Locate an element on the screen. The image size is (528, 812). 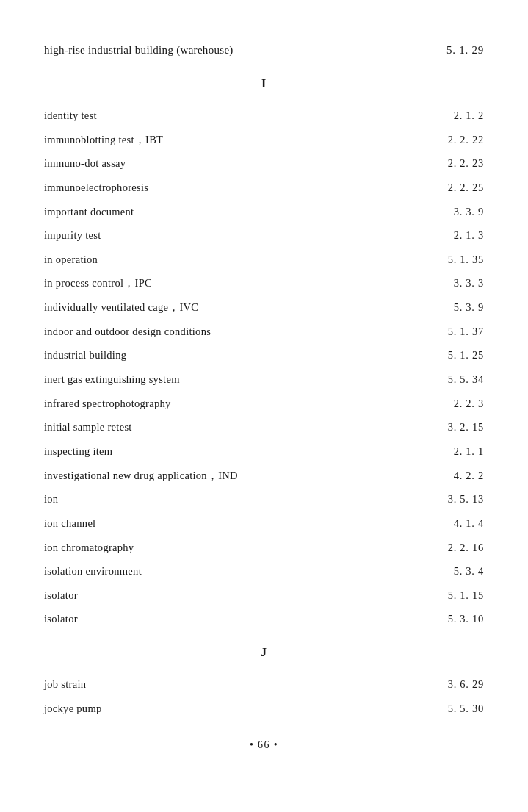
entry-ref: 5. 1. 37 is located at coordinates (466, 332).